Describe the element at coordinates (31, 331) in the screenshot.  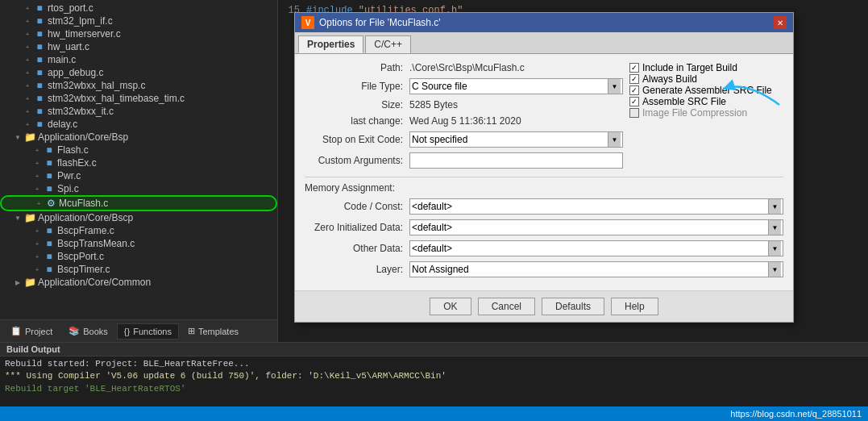
I see `tab-project: 📋 Project` at that location.